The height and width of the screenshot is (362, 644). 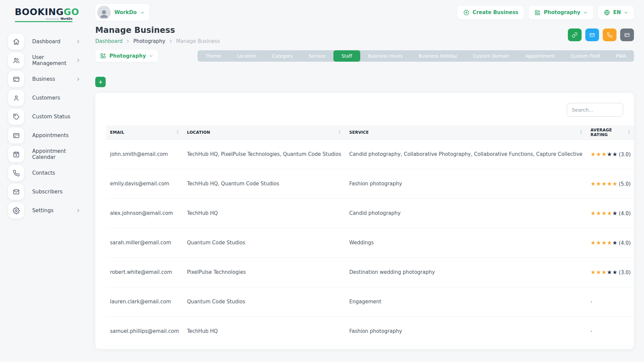 I want to click on column-header-location: LOCATION, so click(x=264, y=132).